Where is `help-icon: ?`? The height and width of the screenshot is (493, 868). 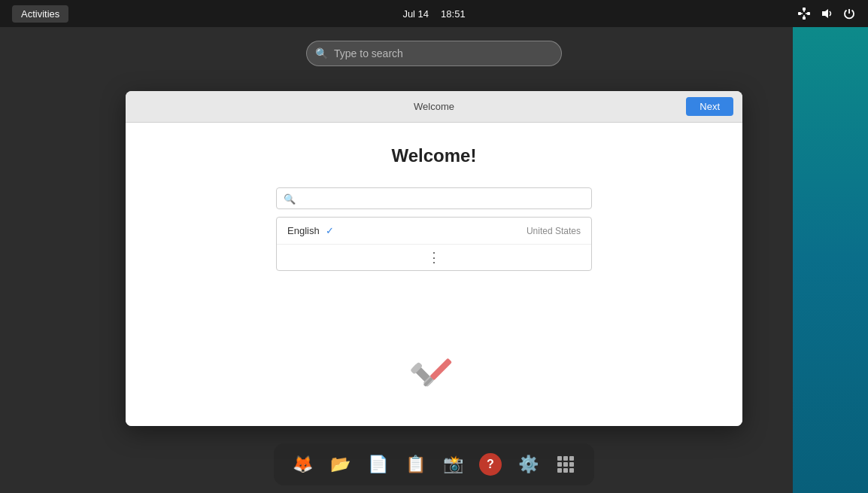
help-icon: ? is located at coordinates (490, 464).